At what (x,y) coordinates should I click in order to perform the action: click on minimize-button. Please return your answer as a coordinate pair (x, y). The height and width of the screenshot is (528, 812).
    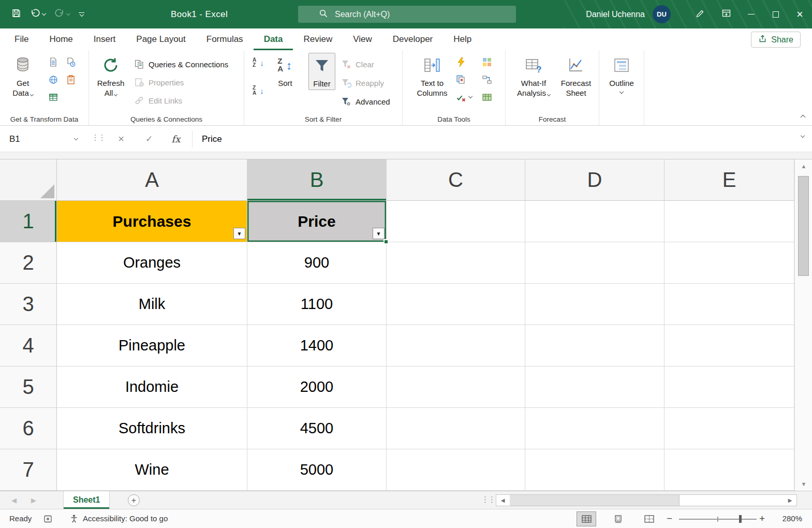
    Looking at the image, I should click on (751, 14).